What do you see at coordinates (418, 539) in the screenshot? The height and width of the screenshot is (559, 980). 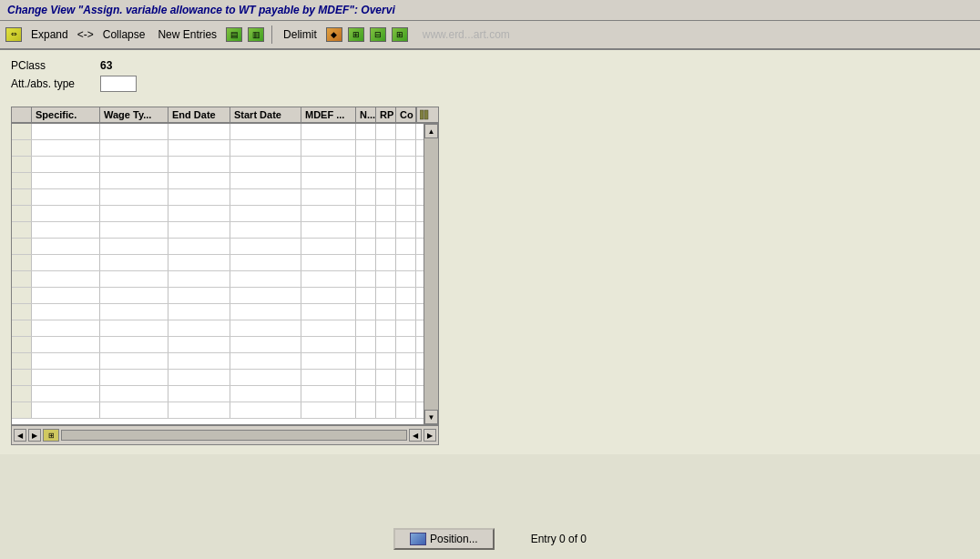 I see `position-icon` at bounding box center [418, 539].